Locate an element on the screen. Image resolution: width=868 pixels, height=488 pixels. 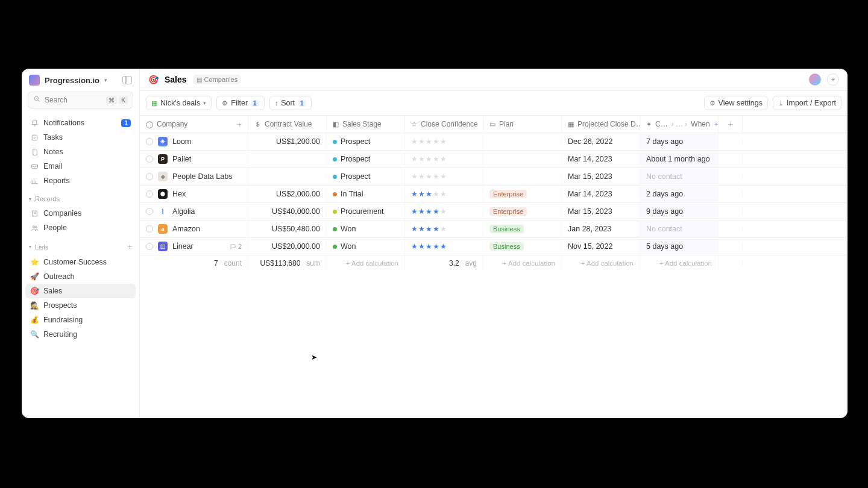
column-header-plan: ▭Plan is located at coordinates (523, 124).